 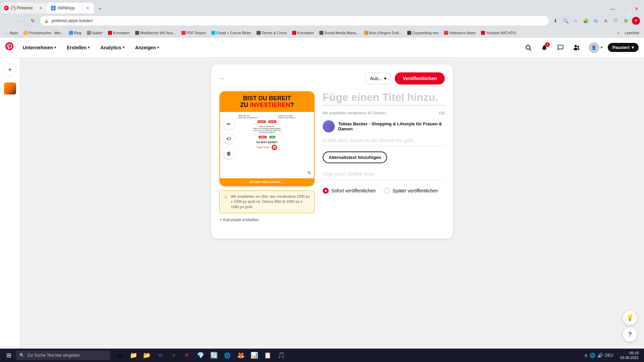 What do you see at coordinates (612, 9) in the screenshot?
I see `minimize-button: —` at bounding box center [612, 9].